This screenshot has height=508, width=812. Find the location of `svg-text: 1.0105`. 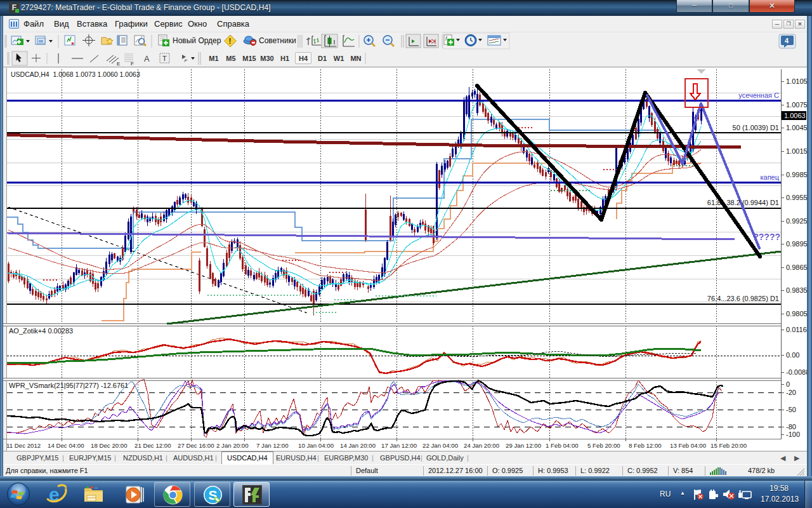

svg-text: 1.0105 is located at coordinates (797, 81).